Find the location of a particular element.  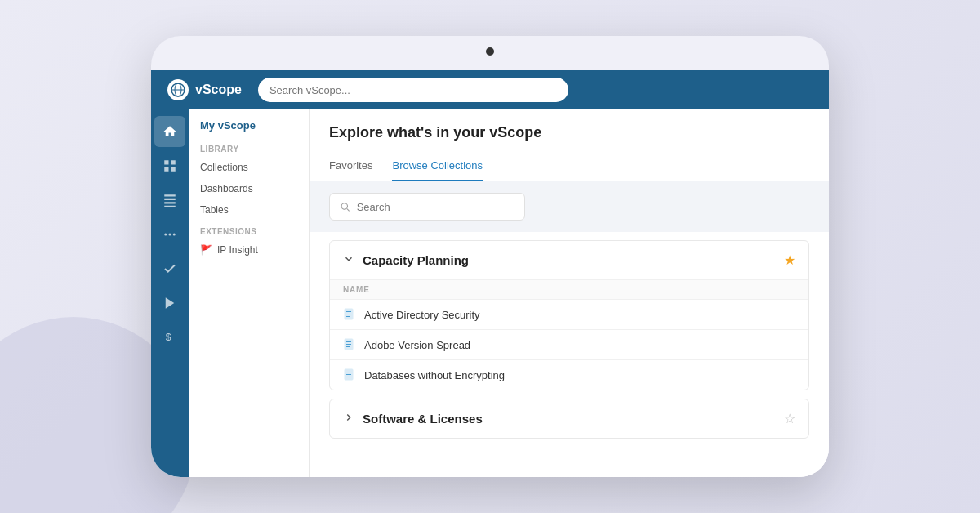

nav-check-icon is located at coordinates (170, 269).